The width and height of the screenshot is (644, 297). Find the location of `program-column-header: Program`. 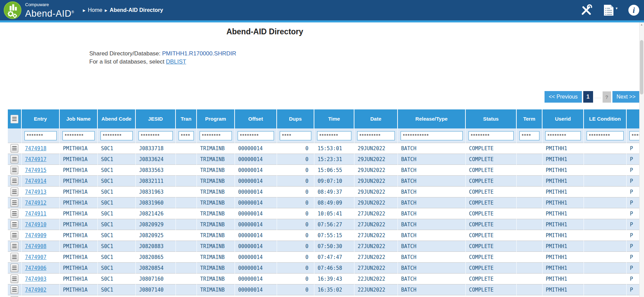

program-column-header: Program is located at coordinates (216, 119).